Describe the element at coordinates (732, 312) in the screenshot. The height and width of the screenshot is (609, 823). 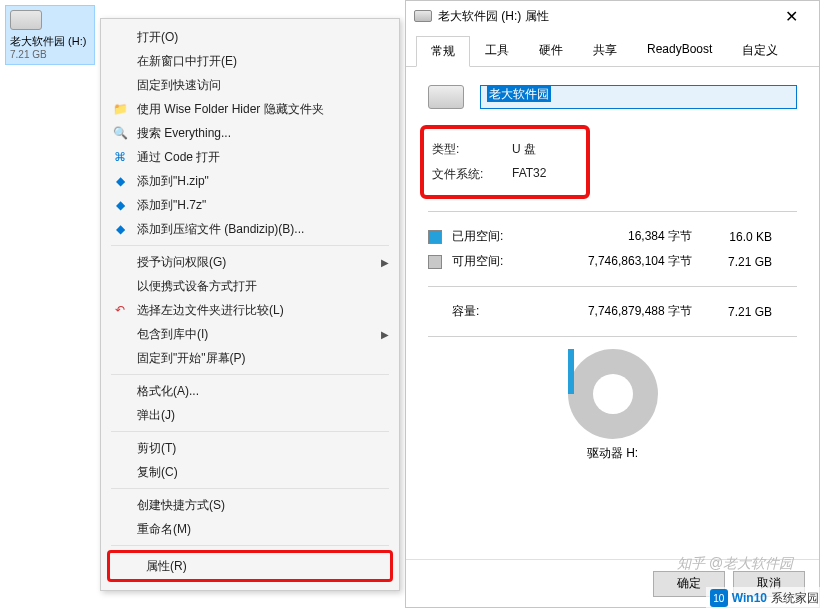
I see `total-human: 7.21 GB` at that location.